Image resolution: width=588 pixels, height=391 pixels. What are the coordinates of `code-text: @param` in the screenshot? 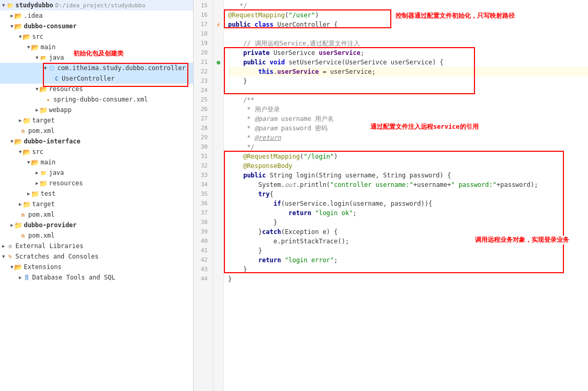 It's located at (266, 128).